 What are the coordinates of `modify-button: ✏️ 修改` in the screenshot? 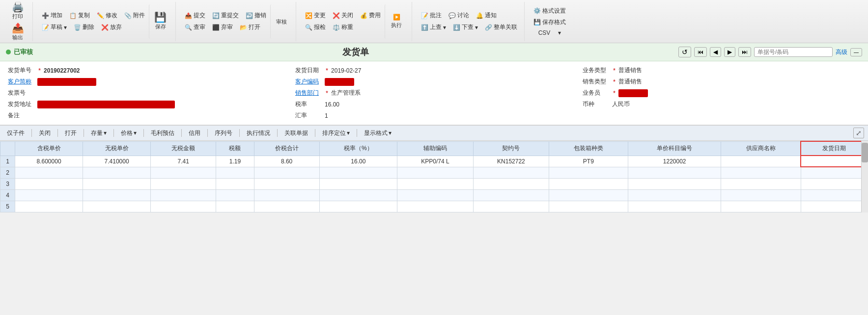 It's located at (107, 16).